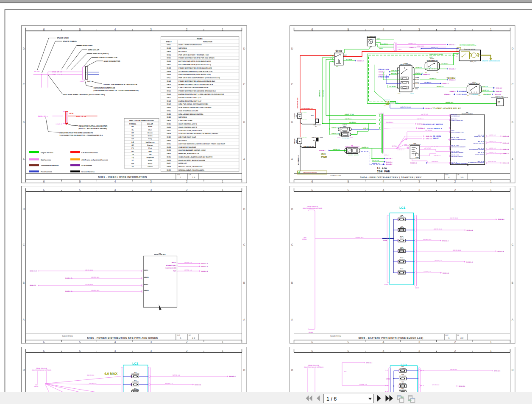 This screenshot has width=532, height=404. I want to click on svg-text: KEYACC_KEY_C1, so click(479, 143).